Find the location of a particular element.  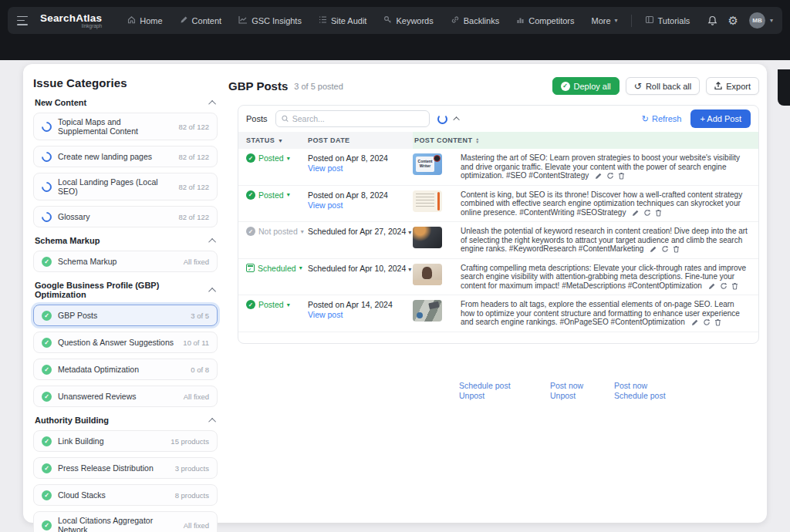

table-row: ✓Posted ▾ Posted on Apr 14, 2024 View po… is located at coordinates (498, 314).